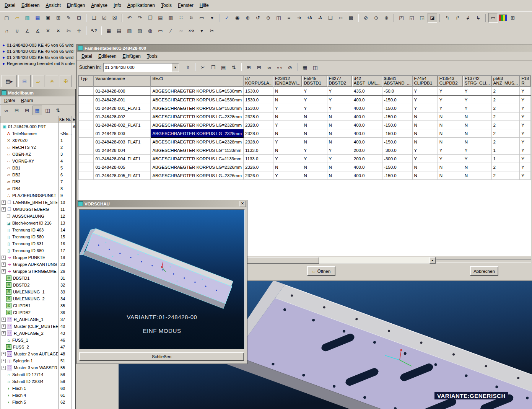 This screenshot has width=532, height=409. Describe the element at coordinates (212, 18) in the screenshot. I see `more-tools-dropdown-icon: ▾` at that location.